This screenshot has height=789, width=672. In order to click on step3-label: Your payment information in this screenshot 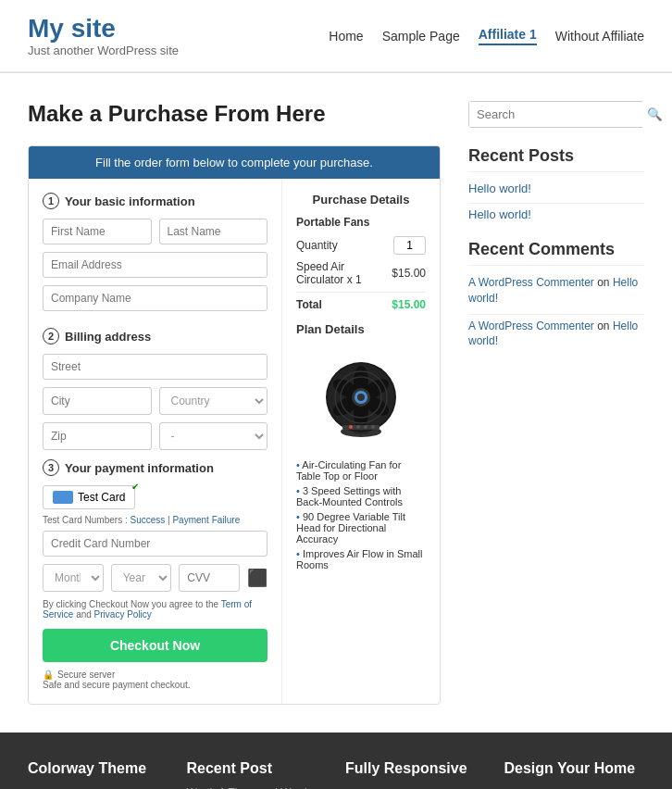, I will do `click(139, 469)`.